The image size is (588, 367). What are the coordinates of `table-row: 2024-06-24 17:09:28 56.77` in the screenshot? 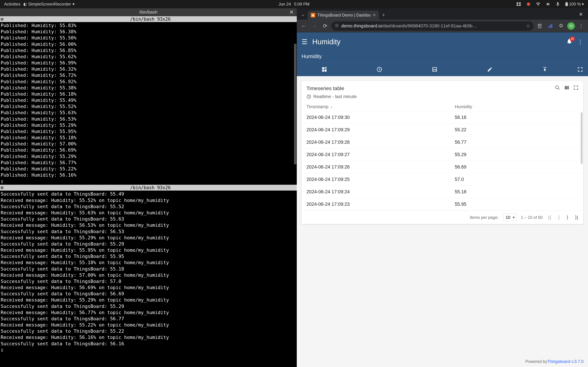 It's located at (442, 142).